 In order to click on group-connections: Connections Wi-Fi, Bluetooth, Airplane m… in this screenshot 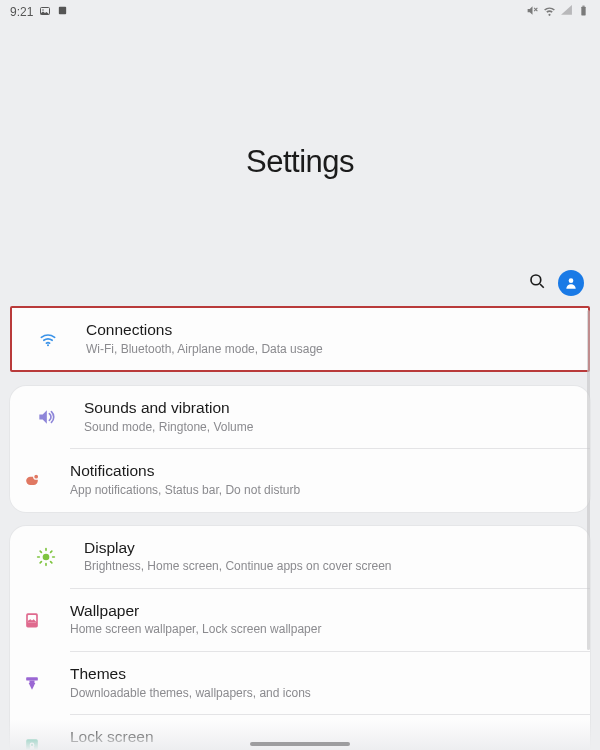, I will do `click(300, 339)`.